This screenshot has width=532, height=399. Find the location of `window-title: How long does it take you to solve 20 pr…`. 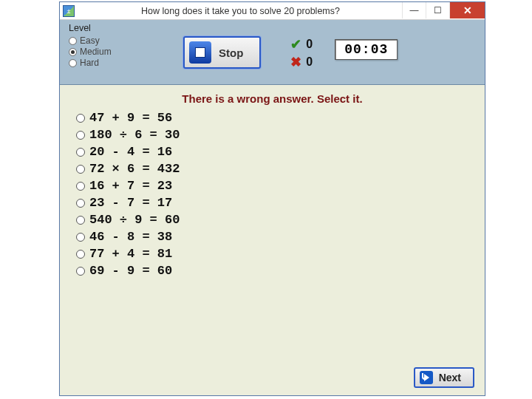

window-title: How long does it take you to solve 20 pr… is located at coordinates (241, 11).